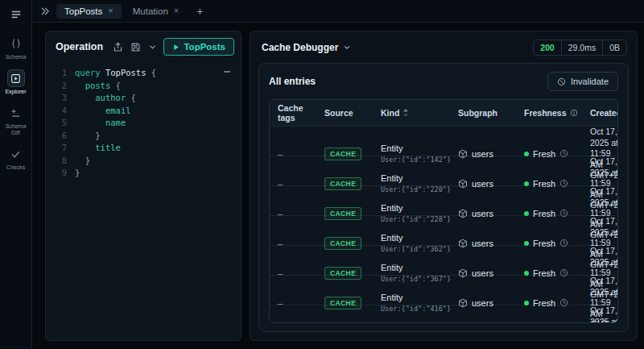 Image resolution: width=644 pixels, height=349 pixels. What do you see at coordinates (142, 86) in the screenshot?
I see `editor-line: 2 posts {` at bounding box center [142, 86].